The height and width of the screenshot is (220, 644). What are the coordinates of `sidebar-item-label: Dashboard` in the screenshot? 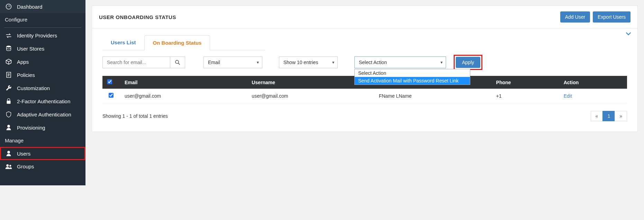 It's located at (30, 7).